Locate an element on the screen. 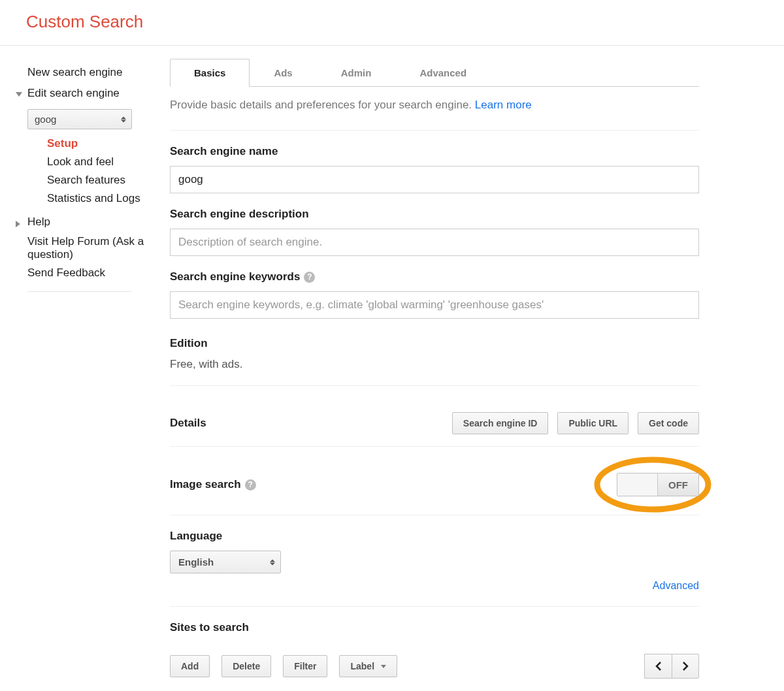  chevron-right-icon is located at coordinates (685, 666).